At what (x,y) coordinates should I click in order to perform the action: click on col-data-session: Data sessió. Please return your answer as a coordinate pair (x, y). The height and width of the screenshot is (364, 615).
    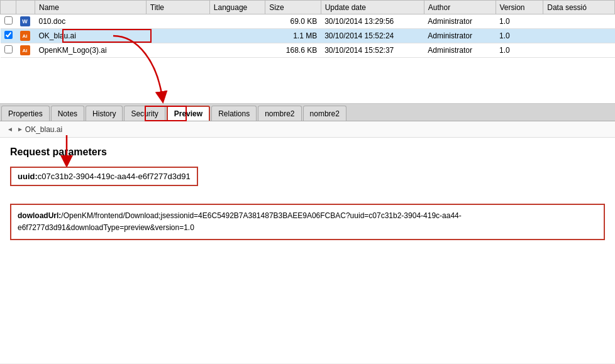
    Looking at the image, I should click on (579, 8).